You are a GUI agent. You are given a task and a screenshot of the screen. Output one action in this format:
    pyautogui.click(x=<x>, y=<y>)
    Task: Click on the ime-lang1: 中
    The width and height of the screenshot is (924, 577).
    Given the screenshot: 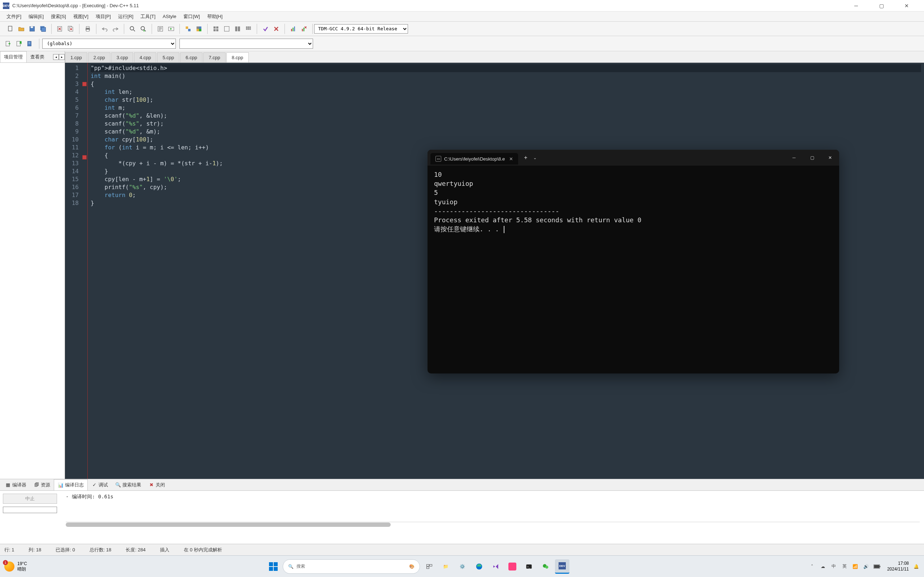 What is the action you would take?
    pyautogui.click(x=834, y=566)
    